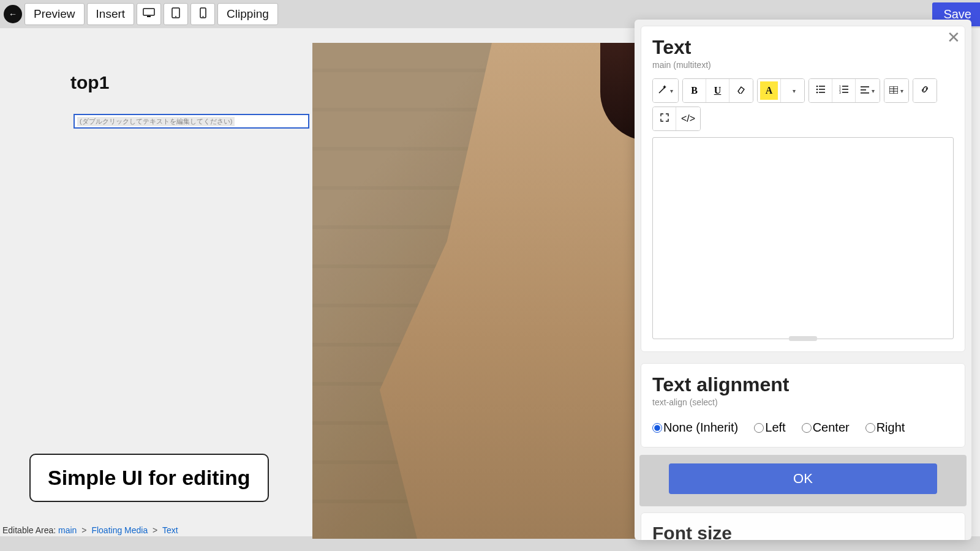  What do you see at coordinates (867, 91) in the screenshot?
I see `align-dropdown` at bounding box center [867, 91].